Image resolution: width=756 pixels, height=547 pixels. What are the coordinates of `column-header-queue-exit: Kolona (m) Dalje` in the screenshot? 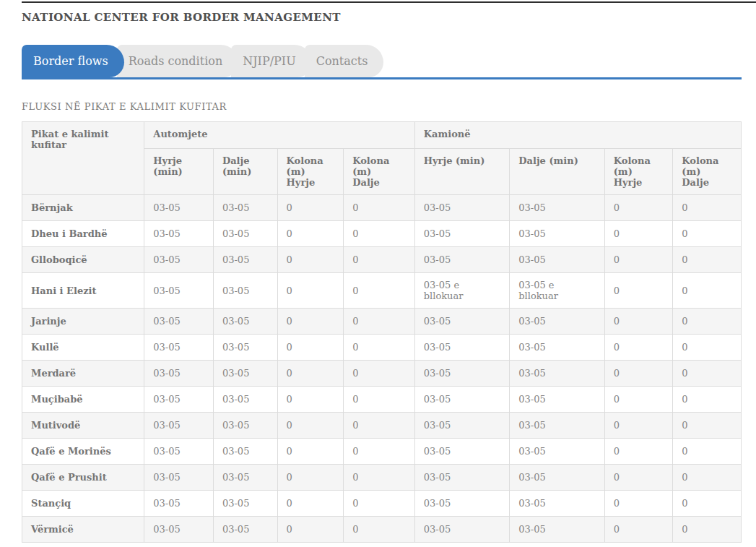 It's located at (380, 172).